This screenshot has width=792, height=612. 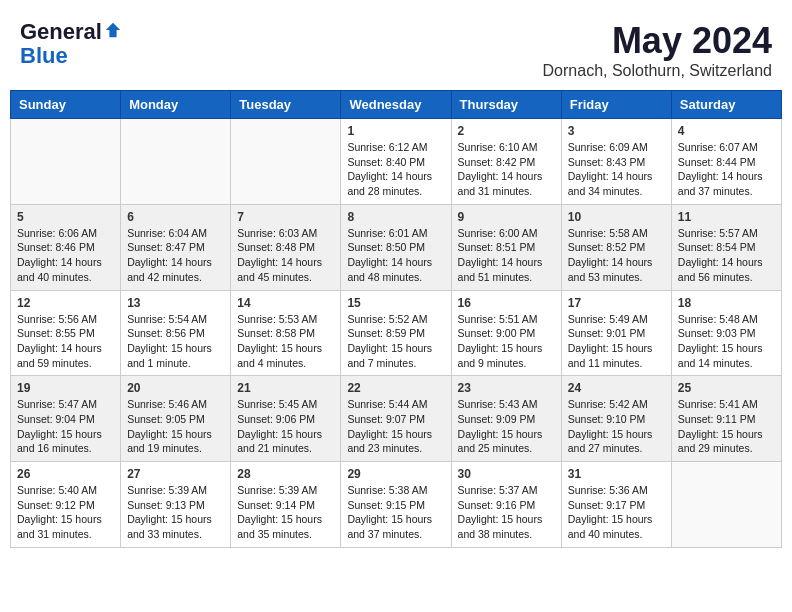 What do you see at coordinates (176, 512) in the screenshot?
I see `day-info: Sunrise: 5:39 AM Sunset: 9:13 PM Dayligh…` at bounding box center [176, 512].